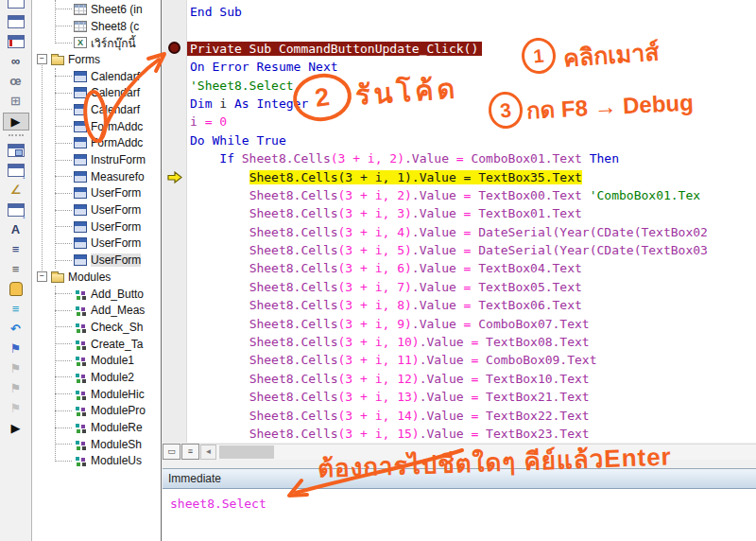 The width and height of the screenshot is (756, 541). I want to click on code-line: Sheet8.Cells(3 + i, 11).Value = ComboBox…, so click(472, 359).